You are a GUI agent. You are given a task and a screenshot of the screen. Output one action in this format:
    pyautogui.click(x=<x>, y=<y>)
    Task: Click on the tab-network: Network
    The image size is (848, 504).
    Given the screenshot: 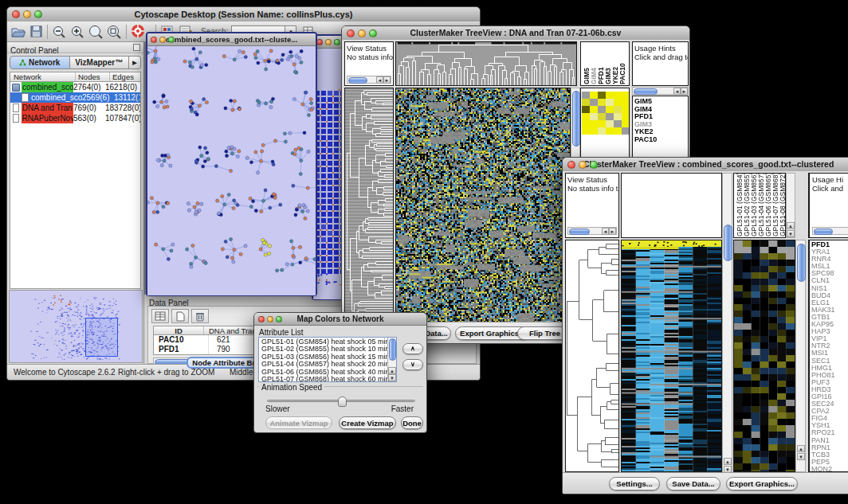 What is the action you would take?
    pyautogui.click(x=40, y=62)
    